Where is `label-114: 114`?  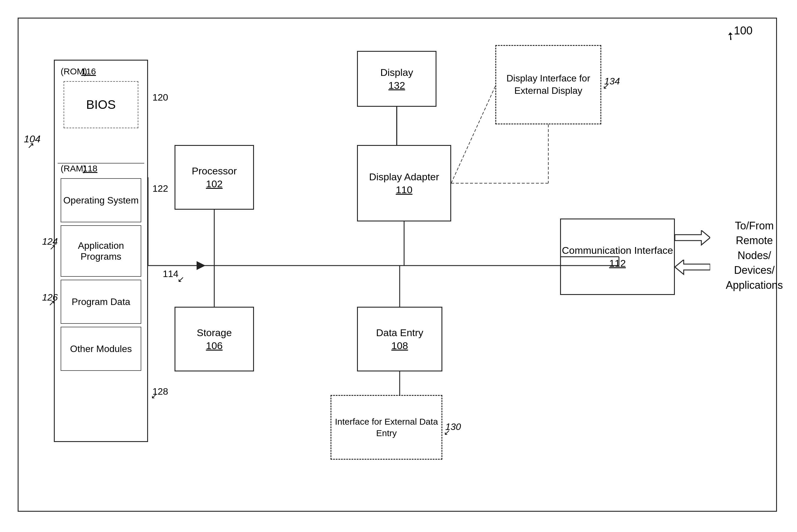 label-114: 114 is located at coordinates (170, 274).